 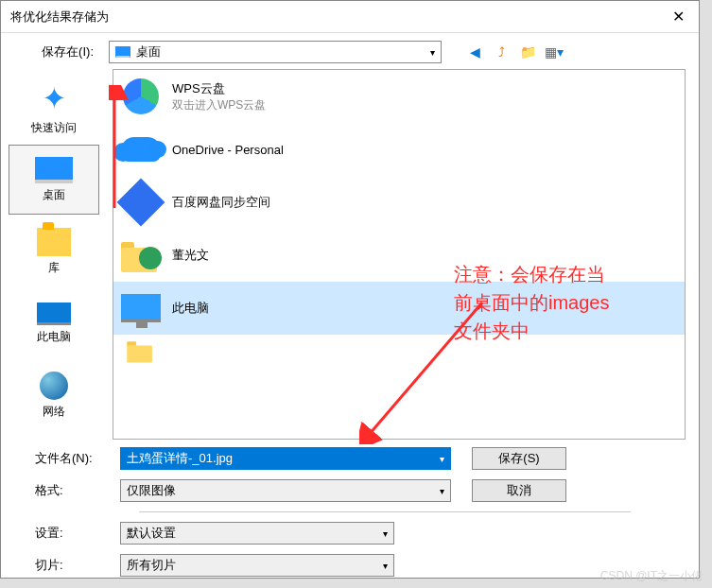 What do you see at coordinates (191, 255) in the screenshot?
I see `list-item-title: 董光文` at bounding box center [191, 255].